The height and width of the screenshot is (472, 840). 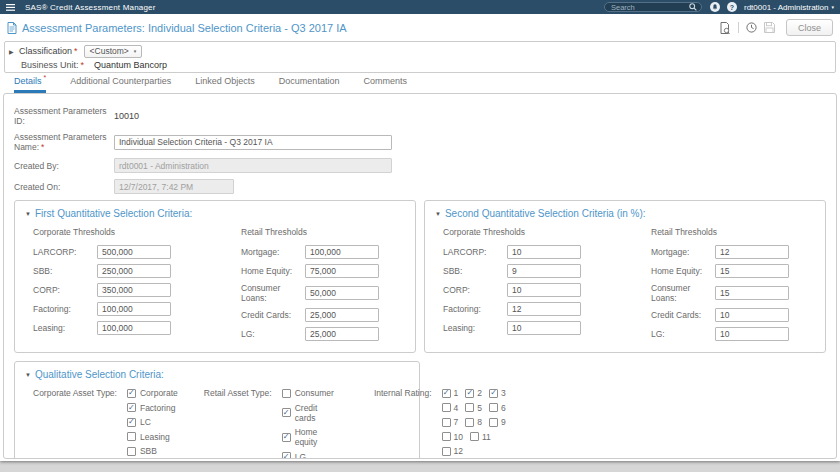 I want to click on rating-4-checkbox, so click(x=446, y=408).